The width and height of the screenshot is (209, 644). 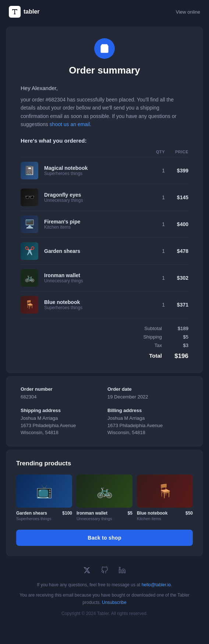 I want to click on order-date-block: Order date 19 December 2022, so click(x=148, y=393).